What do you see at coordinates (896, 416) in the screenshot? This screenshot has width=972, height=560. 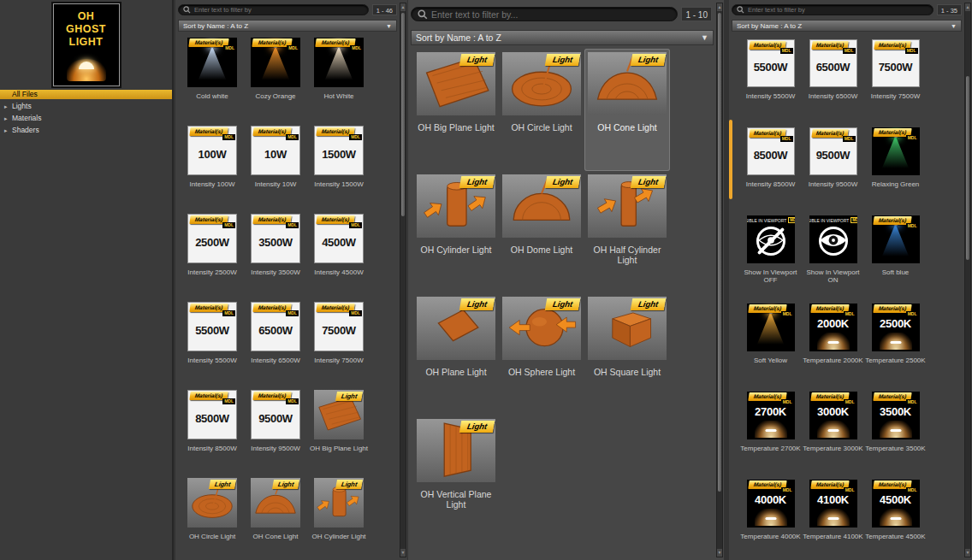 I see `asset-thumbnail: 3500KMaterial(s)MDL` at bounding box center [896, 416].